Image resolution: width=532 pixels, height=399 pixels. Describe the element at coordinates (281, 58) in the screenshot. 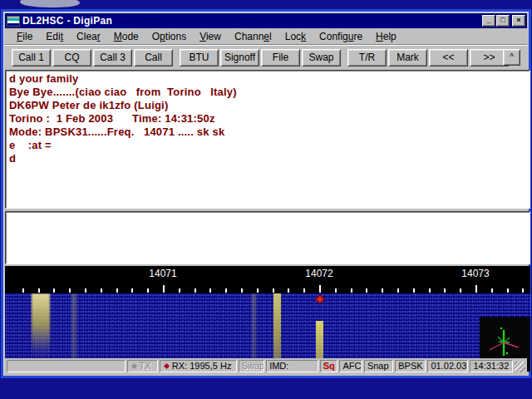

I see `file-button: File` at that location.